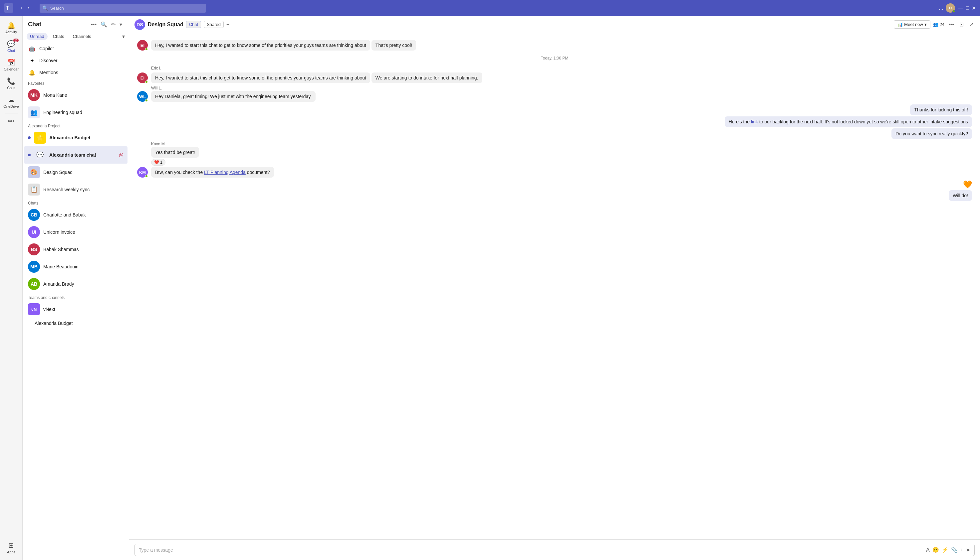  What do you see at coordinates (394, 45) in the screenshot?
I see `message-bubble: That's pretty cool!` at bounding box center [394, 45].